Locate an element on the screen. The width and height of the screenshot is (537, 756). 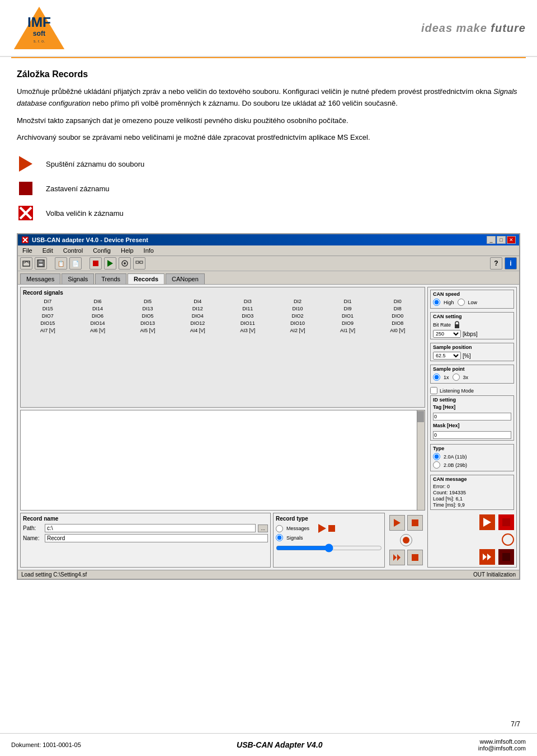
sig-di13: DI13 is located at coordinates (148, 309).